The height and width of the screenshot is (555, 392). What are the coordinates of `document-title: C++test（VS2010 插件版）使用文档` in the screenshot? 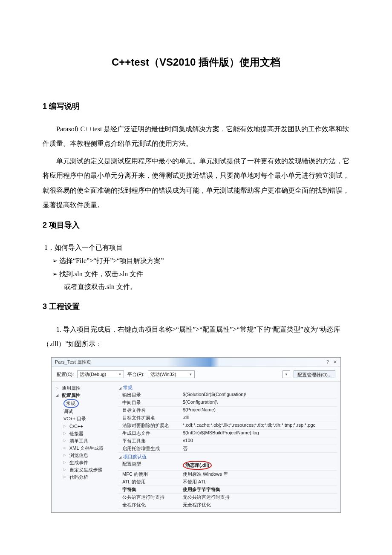 It's located at (196, 62).